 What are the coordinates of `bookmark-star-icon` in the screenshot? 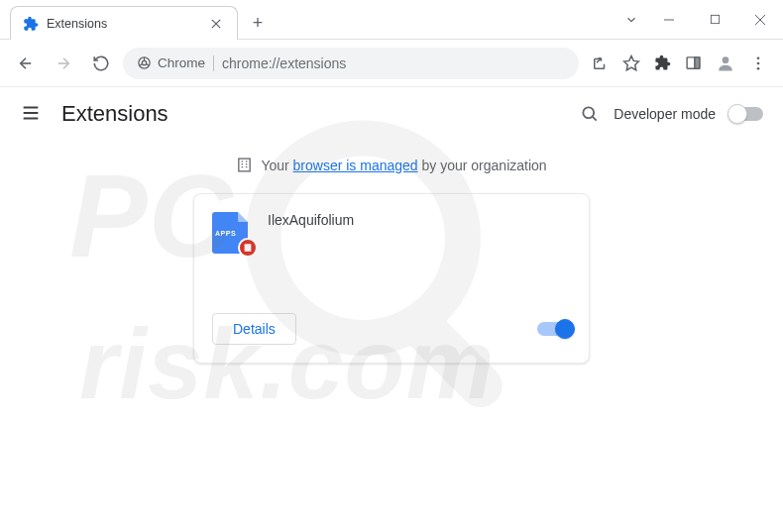 It's located at (631, 63).